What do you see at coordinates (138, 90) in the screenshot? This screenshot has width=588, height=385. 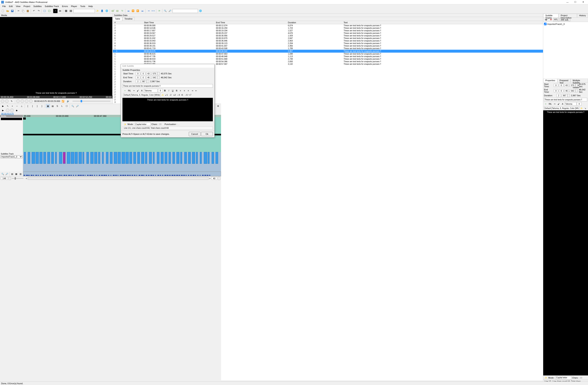 I see `dlg-paint-icon: 🖌` at bounding box center [138, 90].